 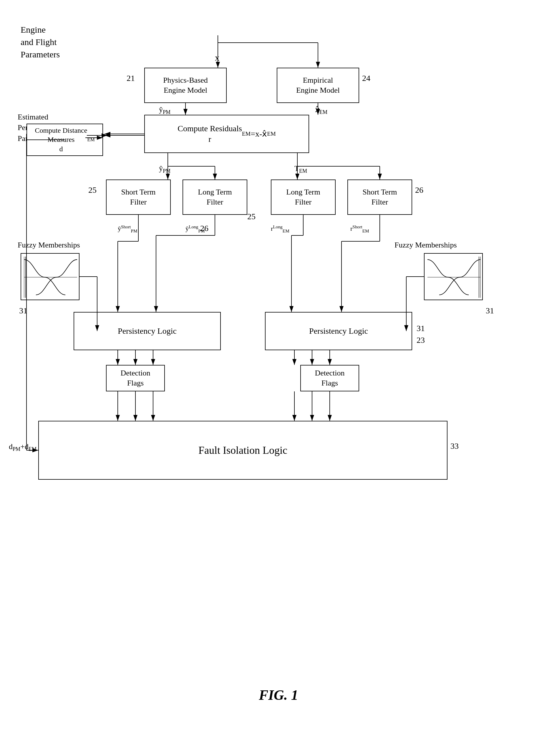 What do you see at coordinates (419, 190) in the screenshot?
I see `ref-26-right: 26` at bounding box center [419, 190].